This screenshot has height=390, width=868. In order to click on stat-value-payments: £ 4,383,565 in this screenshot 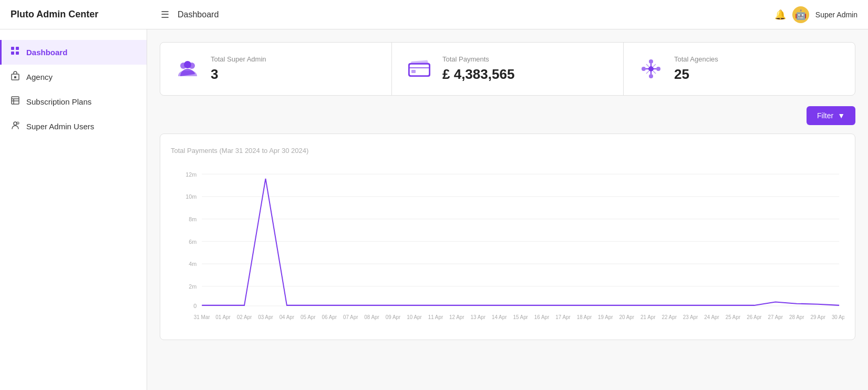, I will do `click(478, 75)`.